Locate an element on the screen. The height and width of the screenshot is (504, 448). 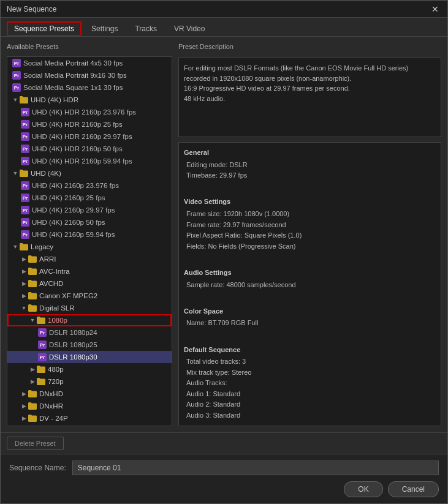
folder-label: DNxHD is located at coordinates (51, 394).